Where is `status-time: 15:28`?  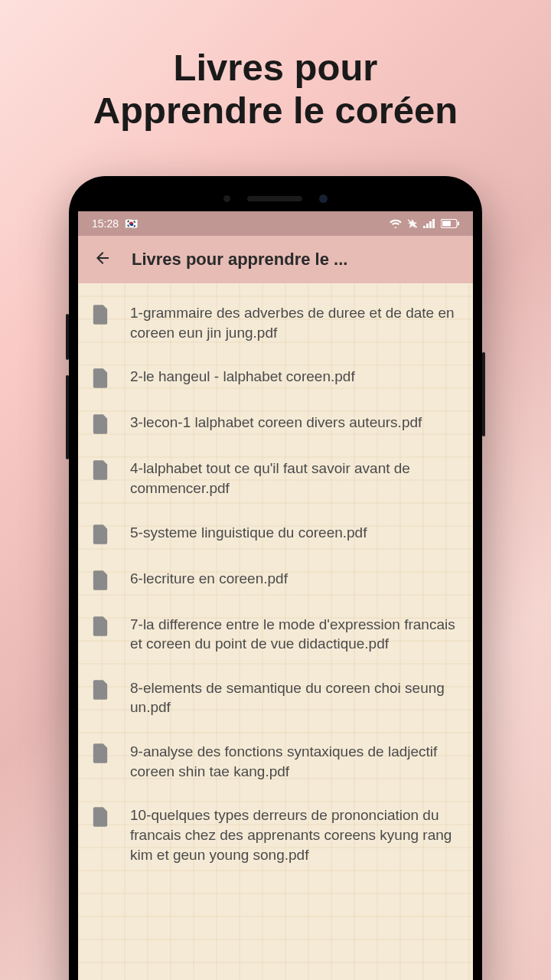 status-time: 15:28 is located at coordinates (106, 224).